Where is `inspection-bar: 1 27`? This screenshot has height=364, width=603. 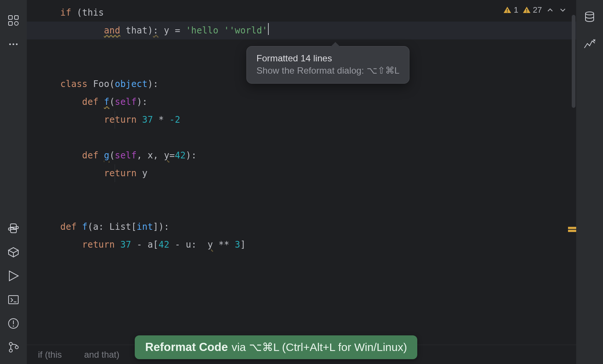
inspection-bar: 1 27 is located at coordinates (535, 10).